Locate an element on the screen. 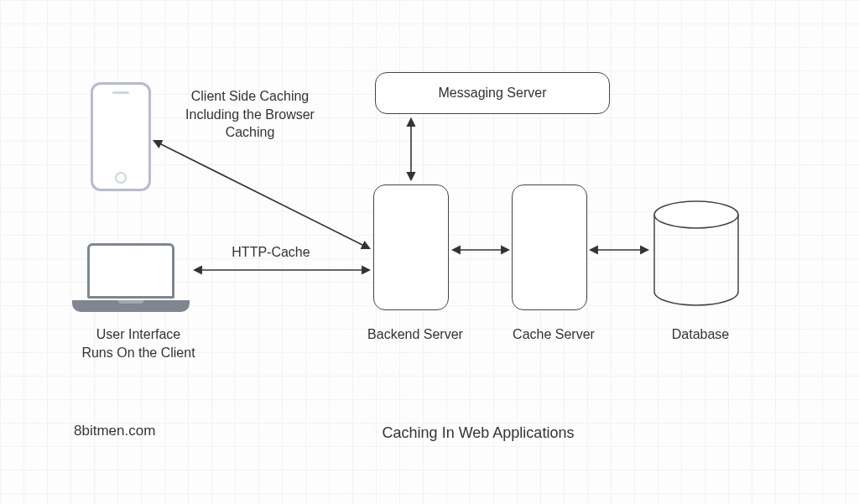 The height and width of the screenshot is (504, 859). database-node is located at coordinates (696, 254).